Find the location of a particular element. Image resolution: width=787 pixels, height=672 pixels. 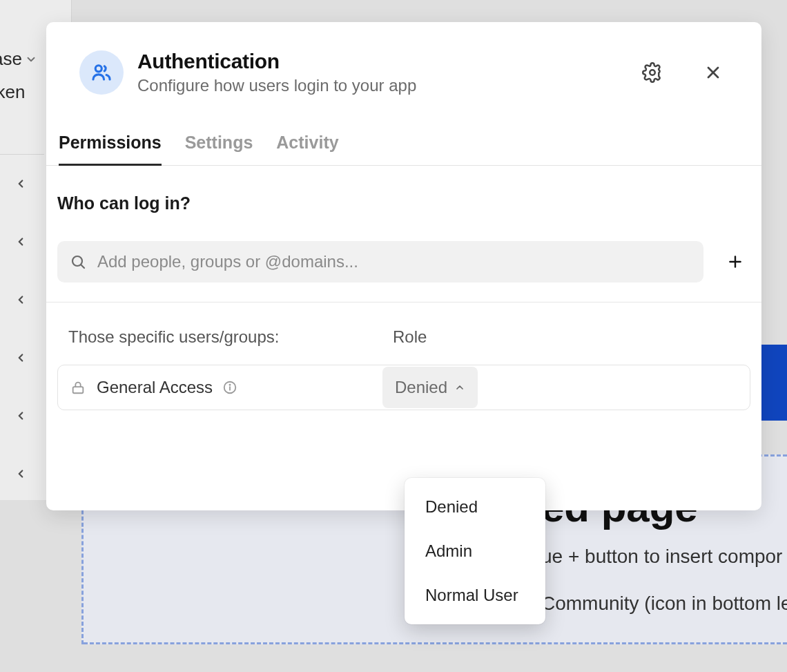

role-option-label: Admin is located at coordinates (449, 551).